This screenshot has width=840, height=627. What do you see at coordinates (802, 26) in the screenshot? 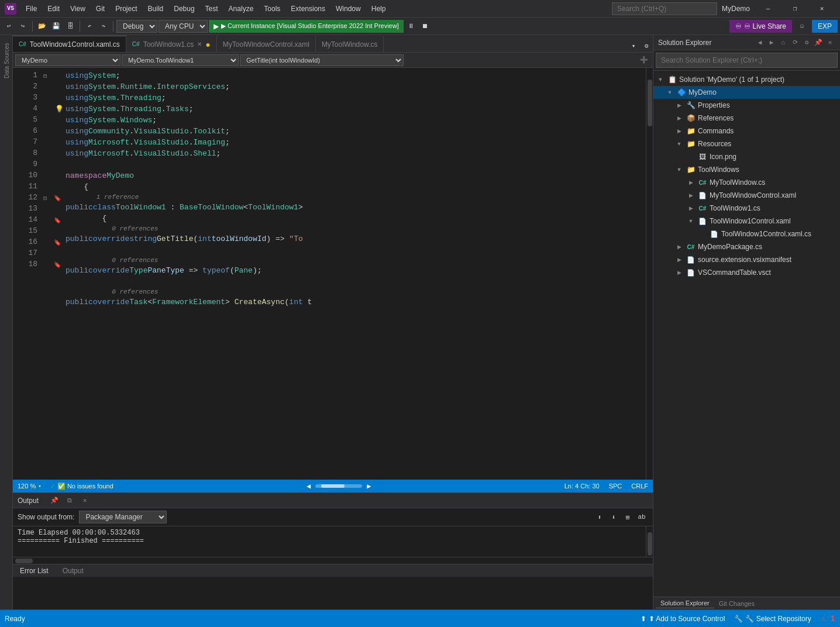
I see `feedback-button: ☺` at bounding box center [802, 26].